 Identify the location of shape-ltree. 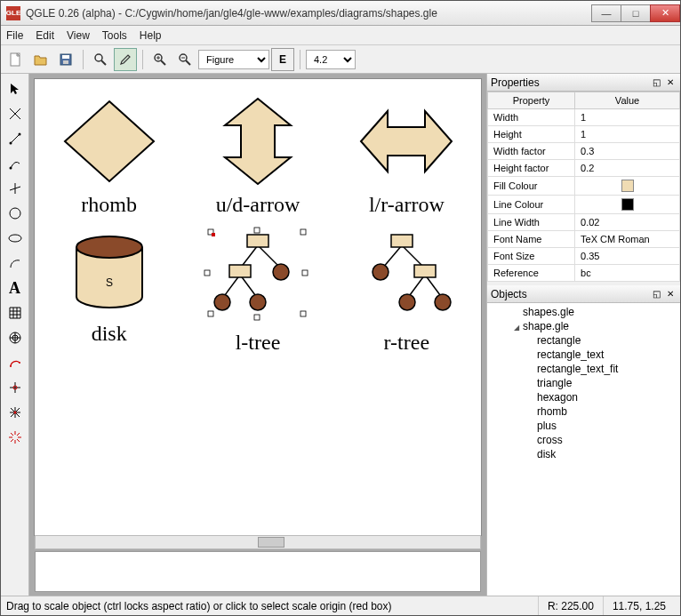
(258, 275).